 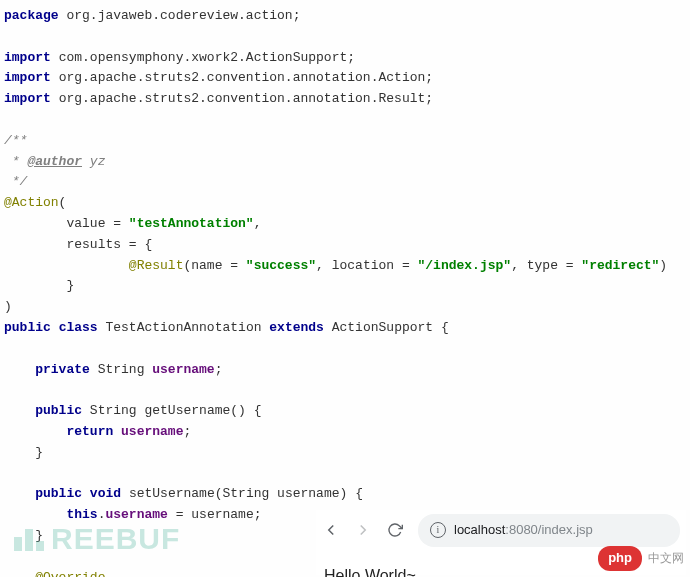 I want to click on annotation-result: @Result, so click(x=156, y=266).